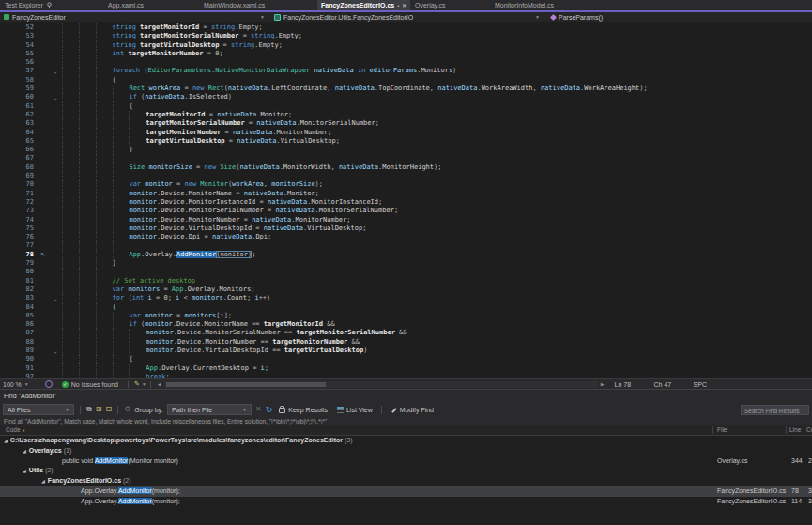  Describe the element at coordinates (406, 441) in the screenshot. I see `result-group-row: ◢C:\Users\zhaopengwang\Desktop\powertoys…` at that location.